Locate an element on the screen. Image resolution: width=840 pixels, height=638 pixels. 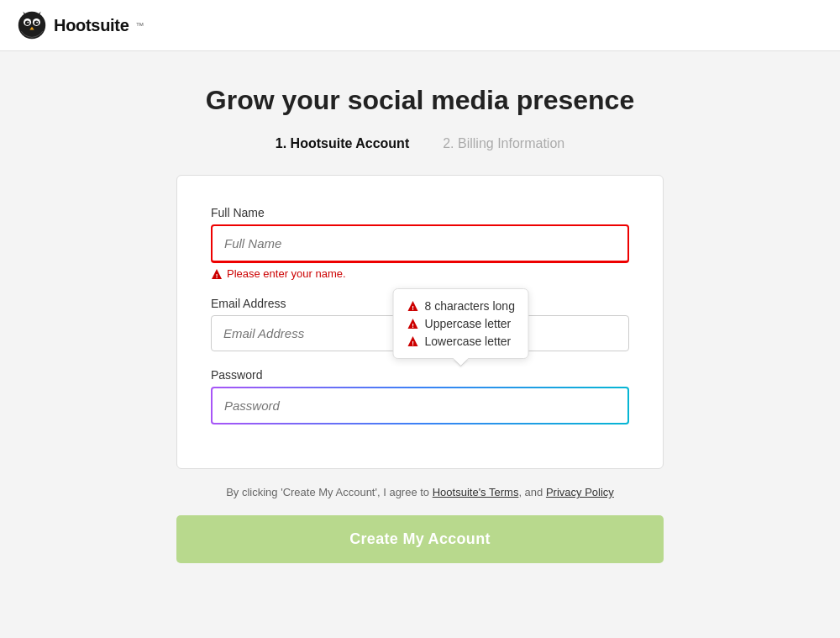
full-name-input is located at coordinates (420, 244).